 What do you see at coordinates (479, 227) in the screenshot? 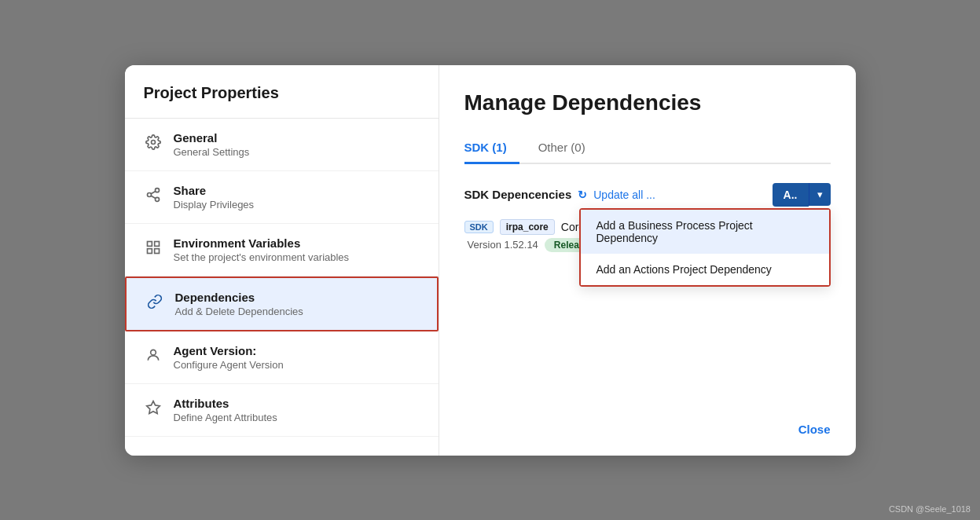
I see `badge-sdk: SDK` at bounding box center [479, 227].